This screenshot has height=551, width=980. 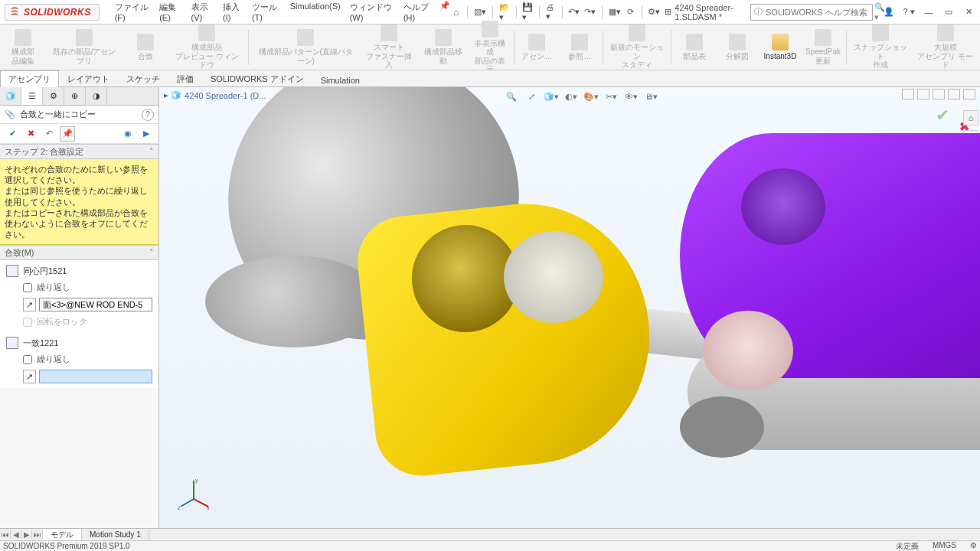 What do you see at coordinates (571, 96) in the screenshot?
I see `hud-displaystyle-icon: ◐▾` at bounding box center [571, 96].